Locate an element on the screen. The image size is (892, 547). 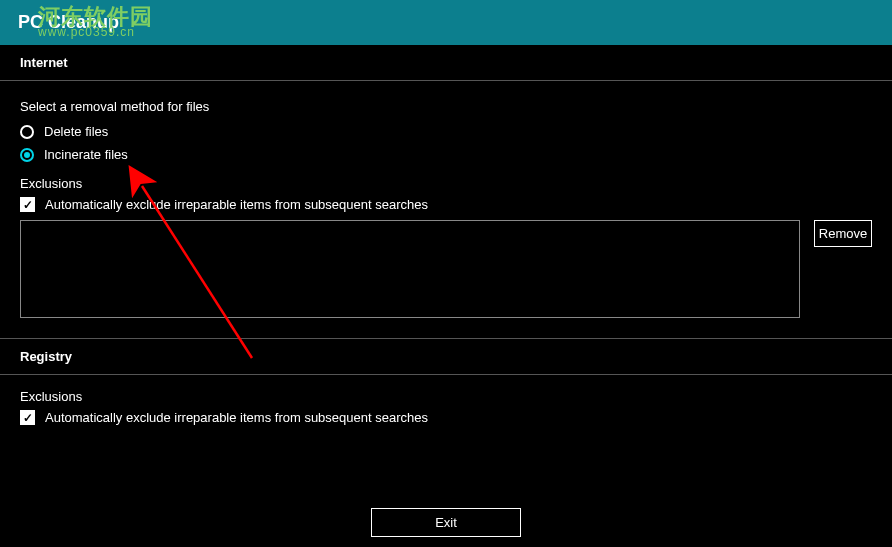
checkbox-auto-exclude-registry: ✓ is located at coordinates (28, 418).